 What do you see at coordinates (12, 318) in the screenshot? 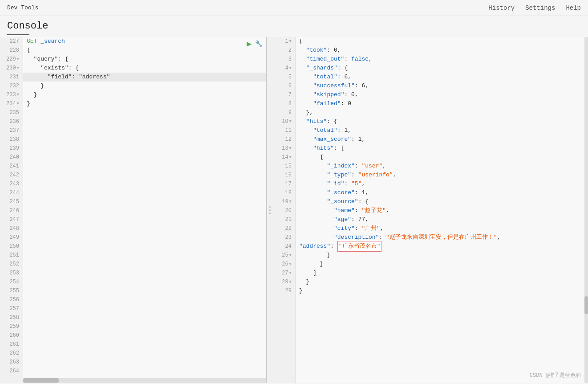
I see `left-line-number: 258` at bounding box center [12, 318].